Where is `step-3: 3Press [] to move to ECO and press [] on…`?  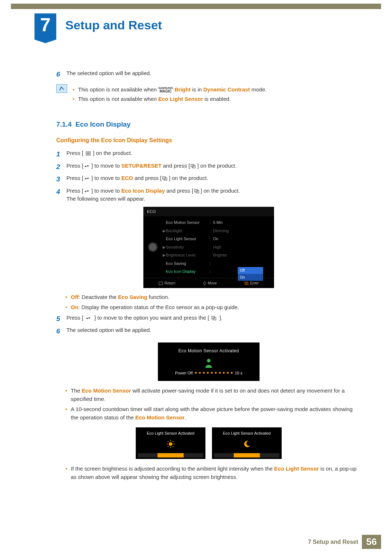
step-3: 3Press [] to move to ECO and press [] on… is located at coordinates (209, 179).